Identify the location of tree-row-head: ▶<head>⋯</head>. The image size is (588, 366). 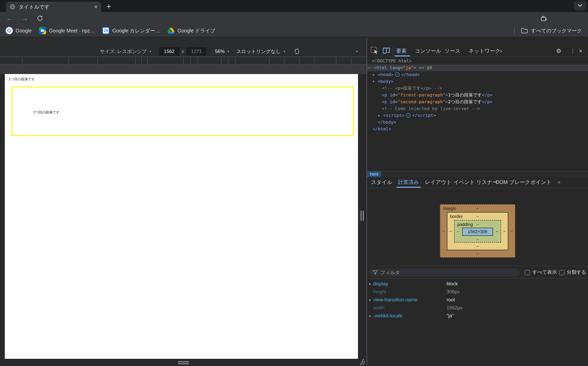
(477, 75).